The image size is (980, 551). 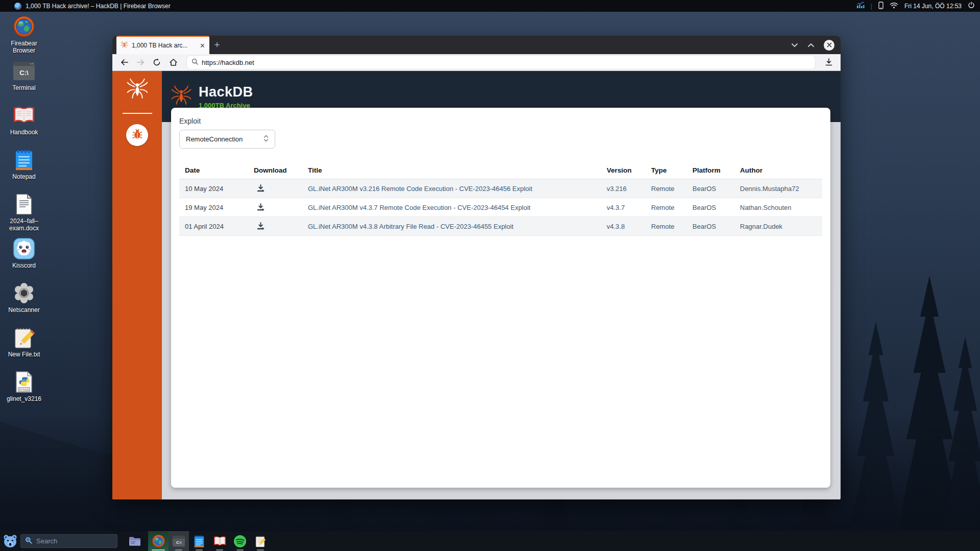 I want to click on cell-date: 10 May 2024, so click(x=213, y=189).